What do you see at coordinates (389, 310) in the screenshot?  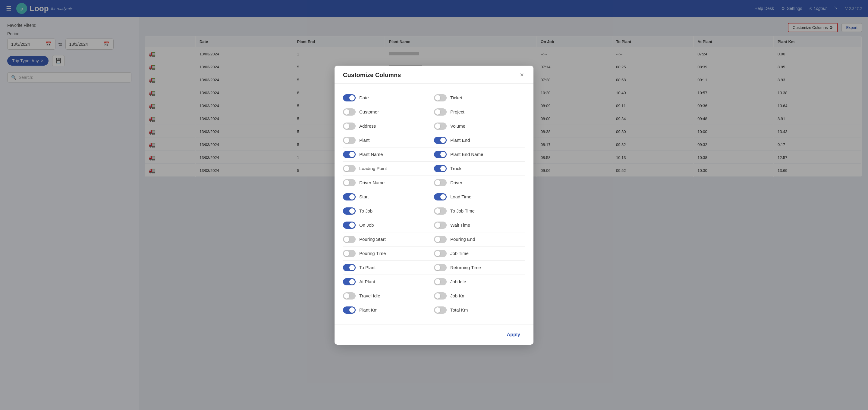 I see `column-item-plant_km: Plant Km` at bounding box center [389, 310].